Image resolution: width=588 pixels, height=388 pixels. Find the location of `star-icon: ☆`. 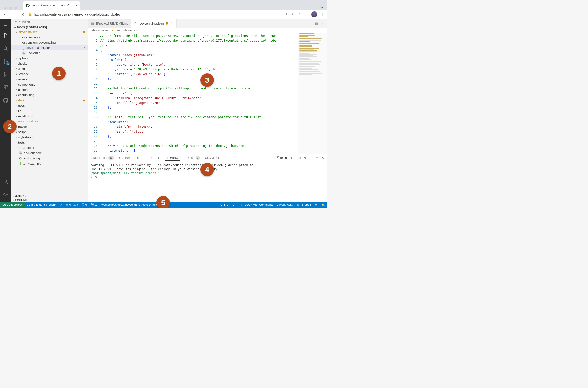

star-icon: ☆ is located at coordinates (299, 14).